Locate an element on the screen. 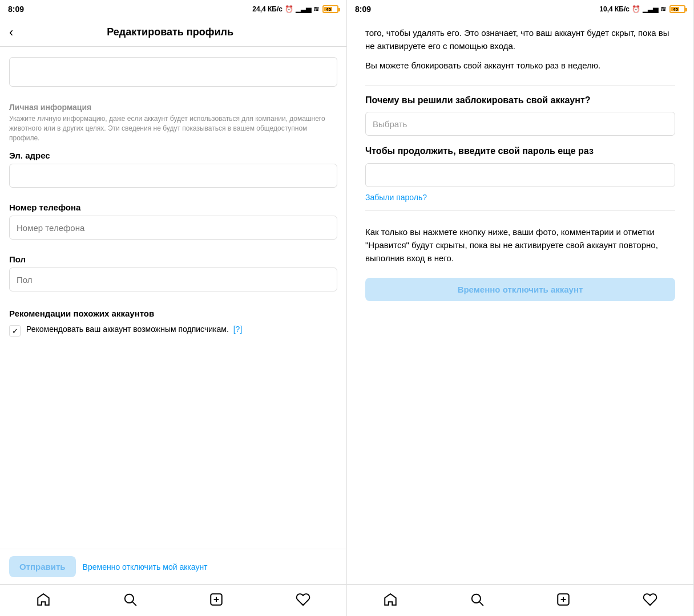  disable-account-link: Временно отключить мой аккаунт is located at coordinates (145, 567).